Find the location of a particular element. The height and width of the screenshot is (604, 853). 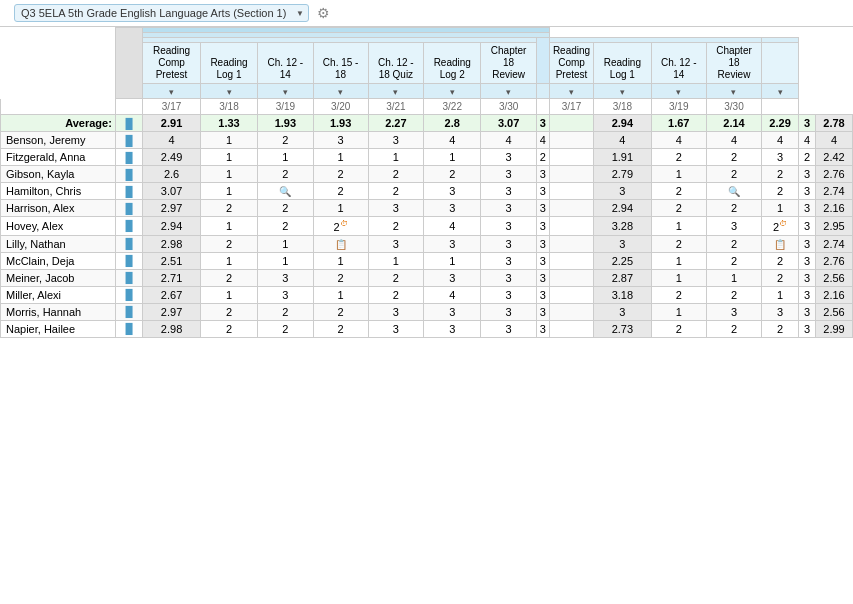

student-ela51-1: 🔍 is located at coordinates (286, 192).